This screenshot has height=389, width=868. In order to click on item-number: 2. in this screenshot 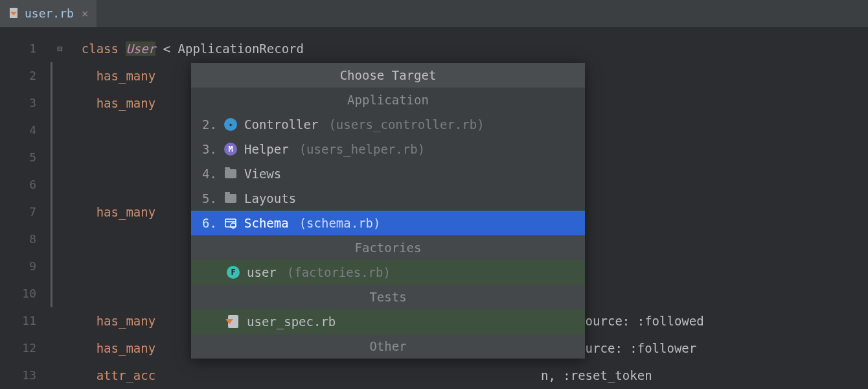, I will do `click(208, 124)`.